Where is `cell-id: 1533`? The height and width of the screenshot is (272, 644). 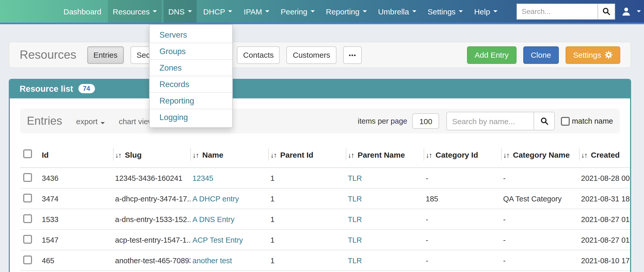
cell-id: 1533 is located at coordinates (76, 219).